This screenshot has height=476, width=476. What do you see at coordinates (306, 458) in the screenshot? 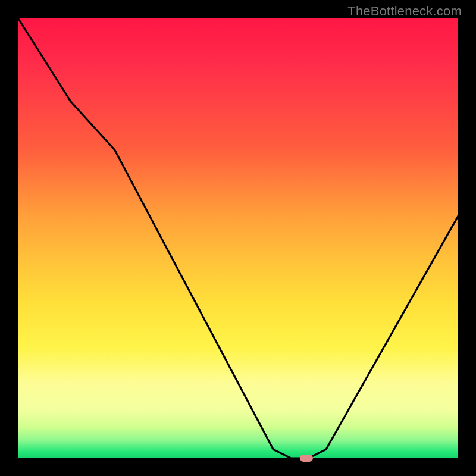
I see `optimal-marker` at bounding box center [306, 458].